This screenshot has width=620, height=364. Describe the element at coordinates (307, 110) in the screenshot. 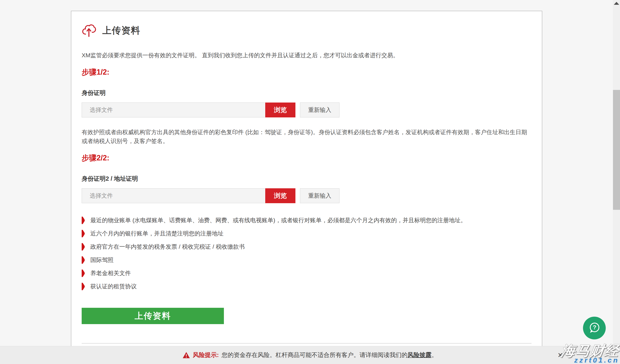

I see `identity-proof-file-row: 浏览 重新输入` at that location.